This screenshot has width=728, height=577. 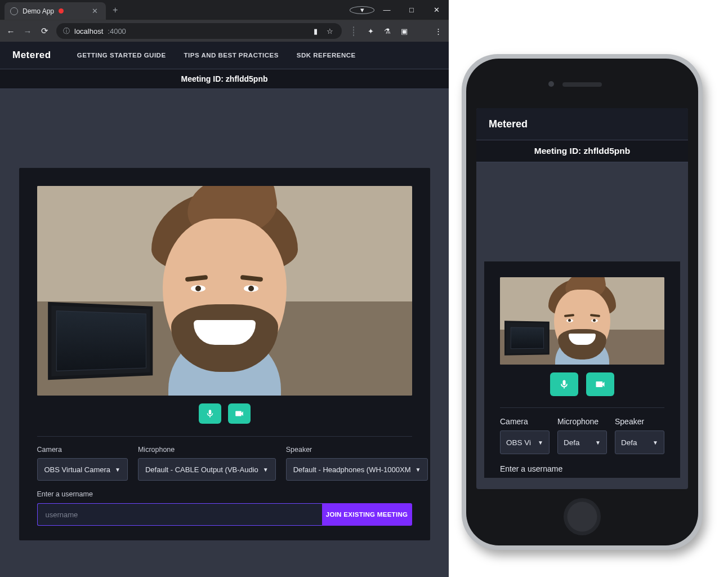 I want to click on divider, so click(x=225, y=436).